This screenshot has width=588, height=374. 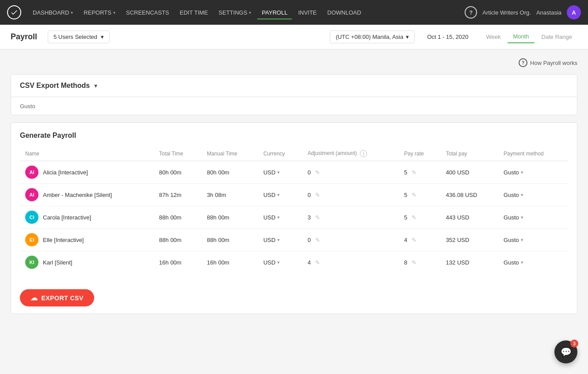 I want to click on cell-payment-method-2: Gusto ▾, so click(x=533, y=217).